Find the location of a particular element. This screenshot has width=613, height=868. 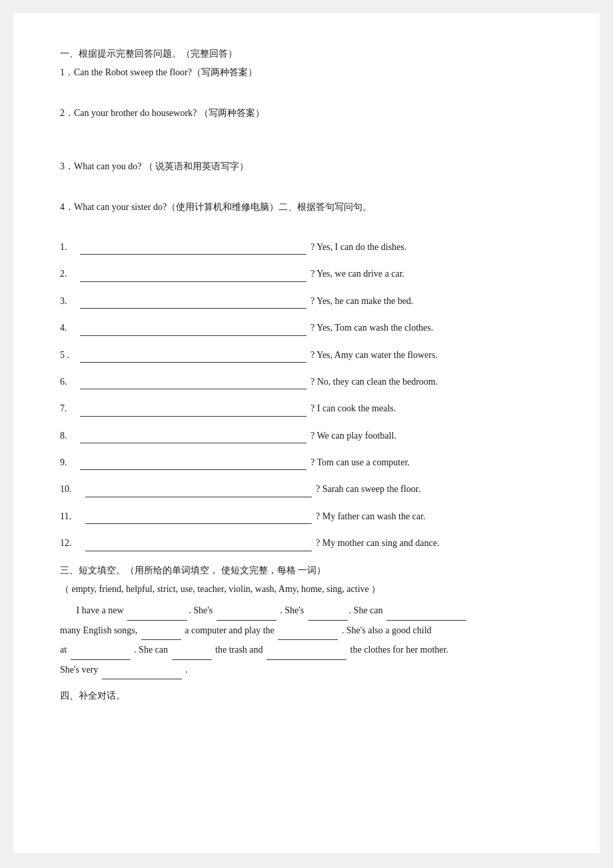

passage-shecan: She can is located at coordinates (368, 611).